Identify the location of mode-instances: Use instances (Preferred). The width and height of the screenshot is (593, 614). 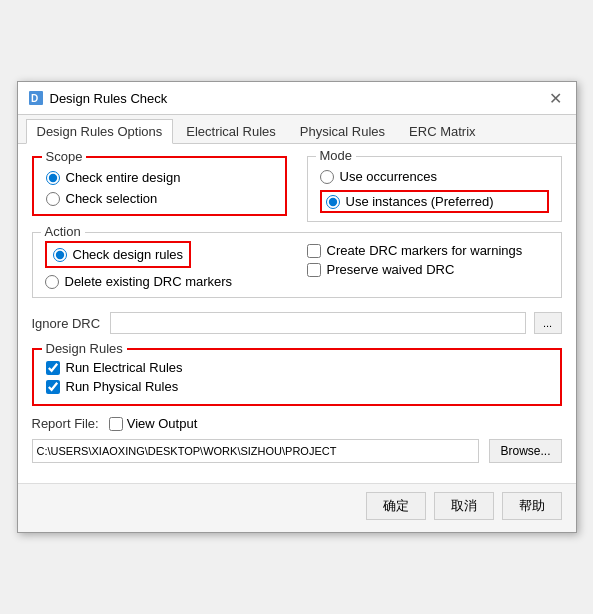
(434, 202).